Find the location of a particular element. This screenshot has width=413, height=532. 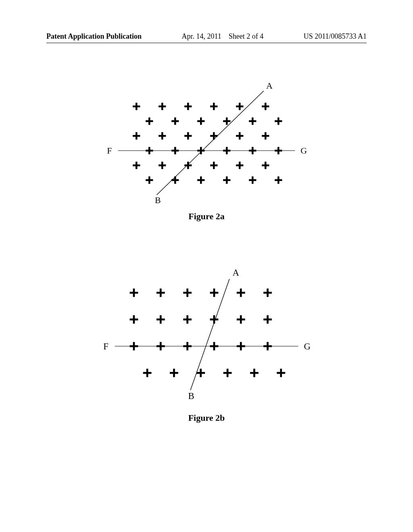

publication-type: Patent Application Publication is located at coordinates (94, 36).